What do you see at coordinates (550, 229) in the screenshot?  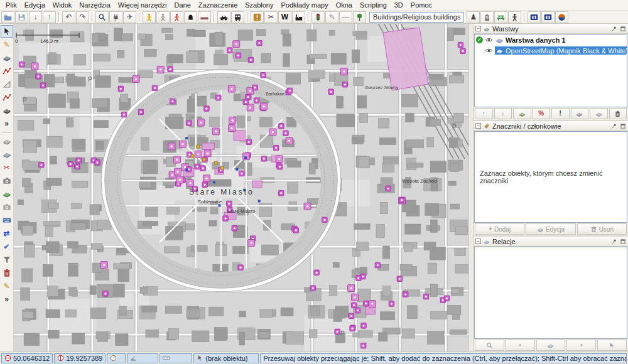 I see `edit-tag-button: Edycja` at bounding box center [550, 229].